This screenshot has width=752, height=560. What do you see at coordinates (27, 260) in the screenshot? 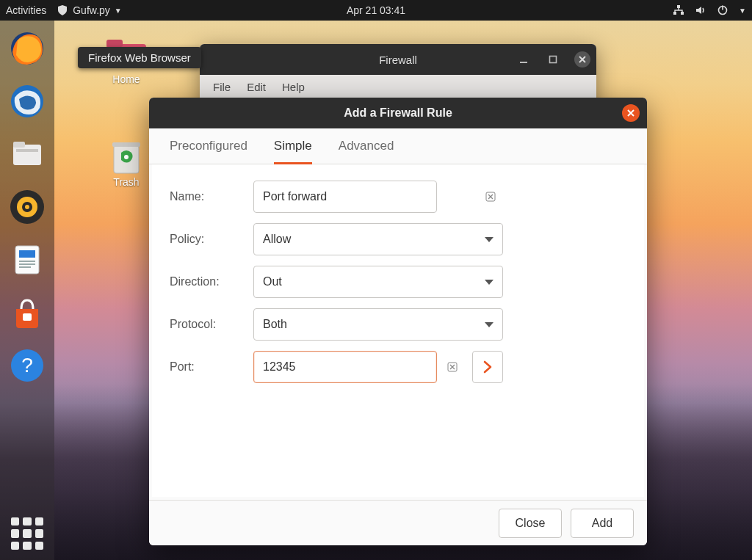
I see `dock-writer` at bounding box center [27, 260].